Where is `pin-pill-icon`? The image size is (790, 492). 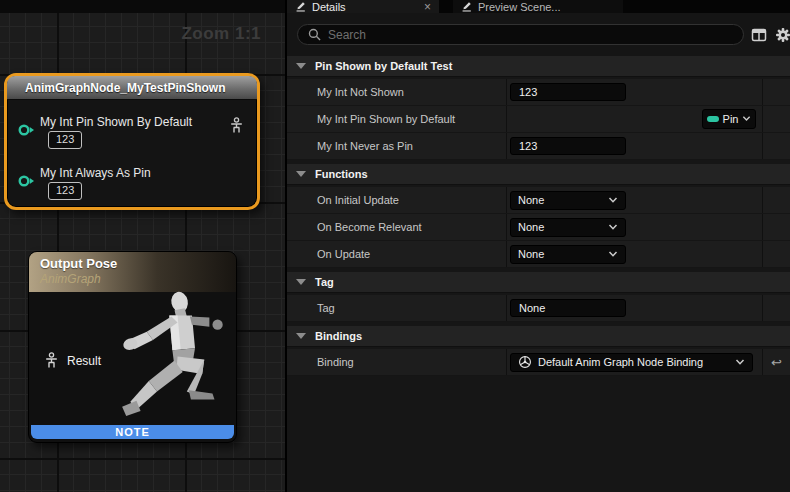 pin-pill-icon is located at coordinates (713, 119).